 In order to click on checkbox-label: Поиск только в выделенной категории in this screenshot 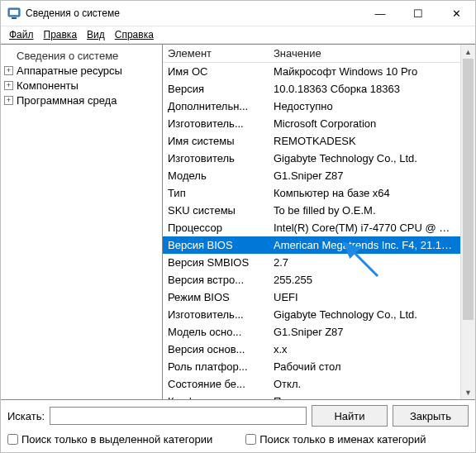, I will do `click(117, 440)`.